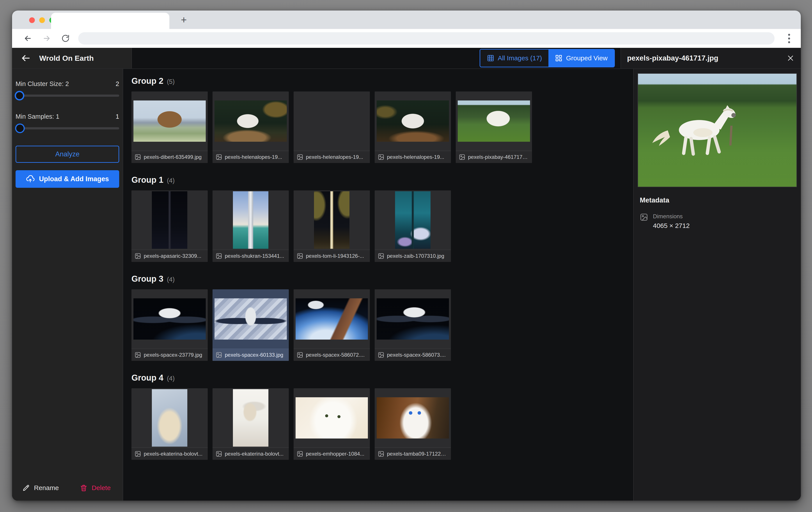 Image resolution: width=812 pixels, height=512 pixels. I want to click on grouped-view-label: Grouped View, so click(587, 58).